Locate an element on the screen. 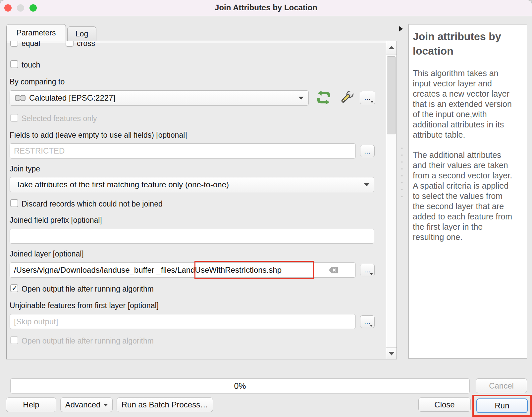  progress-bar: 0% is located at coordinates (240, 386).